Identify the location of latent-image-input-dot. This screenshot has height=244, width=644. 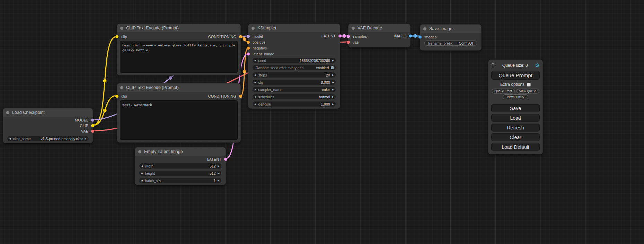
(248, 54).